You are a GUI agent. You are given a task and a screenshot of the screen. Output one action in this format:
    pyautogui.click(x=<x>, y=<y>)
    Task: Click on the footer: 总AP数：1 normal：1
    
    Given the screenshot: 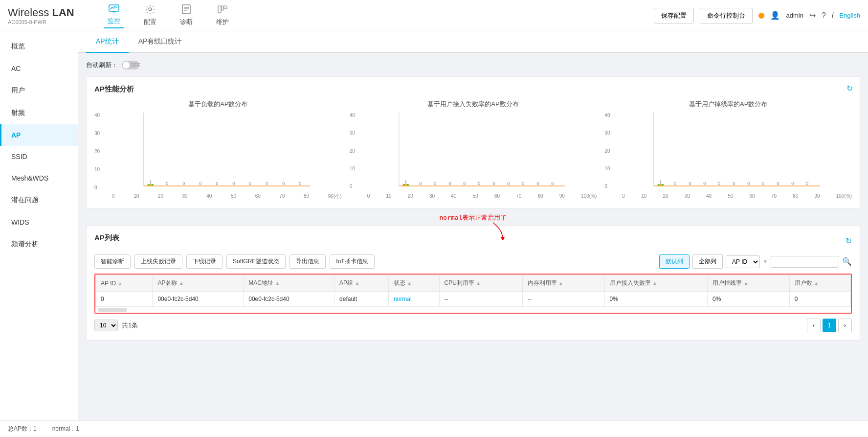 What is the action you would take?
    pyautogui.click(x=434, y=429)
    